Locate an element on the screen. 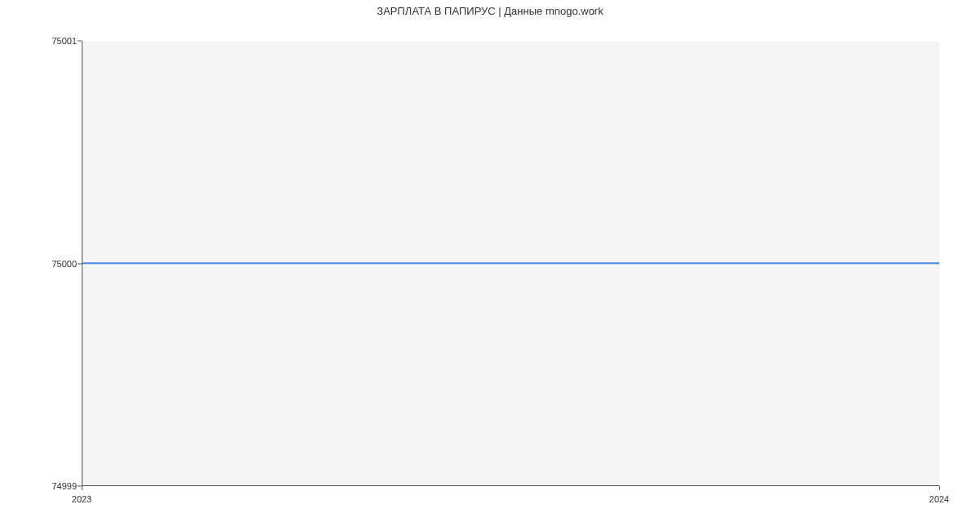 The image size is (980, 531). chart-title: ЗАРПЛАТА В ПАПИРУС | Данные mnogo.work is located at coordinates (490, 11).